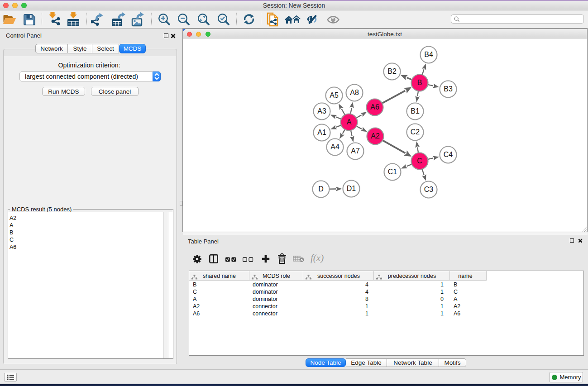  What do you see at coordinates (321, 189) in the screenshot?
I see `svg-text: D` at bounding box center [321, 189].